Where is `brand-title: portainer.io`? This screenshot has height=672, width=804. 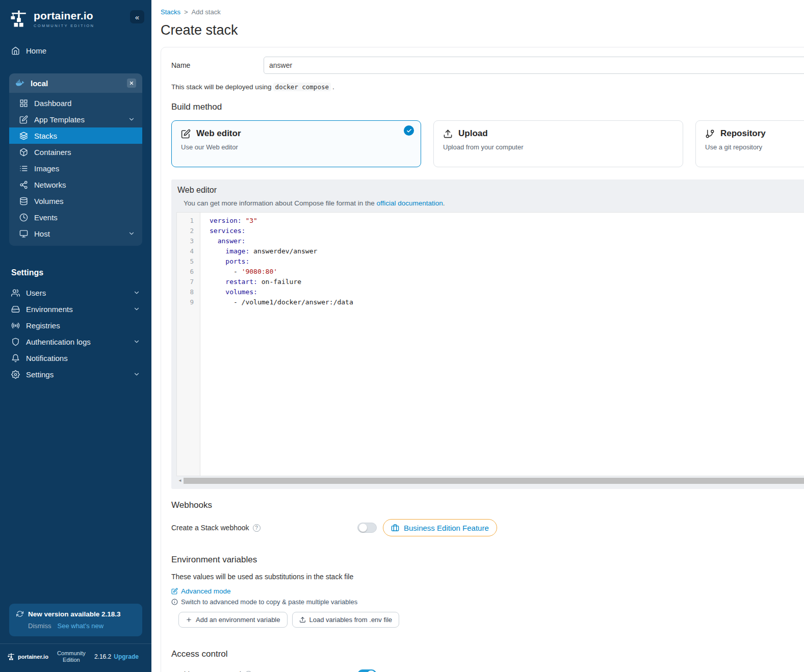
brand-title: portainer.io is located at coordinates (64, 16).